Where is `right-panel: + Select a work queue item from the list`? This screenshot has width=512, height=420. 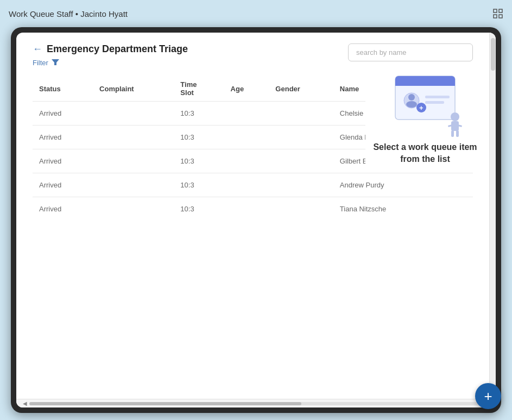
right-panel: + Select a work queue item from the list is located at coordinates (425, 118).